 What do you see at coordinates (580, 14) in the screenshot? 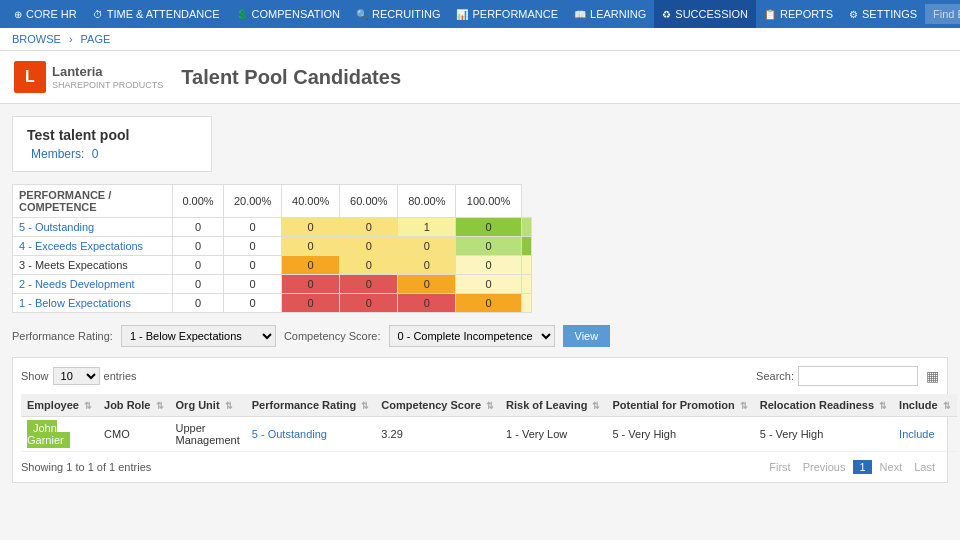
I see `learning-icon: 📖` at bounding box center [580, 14].